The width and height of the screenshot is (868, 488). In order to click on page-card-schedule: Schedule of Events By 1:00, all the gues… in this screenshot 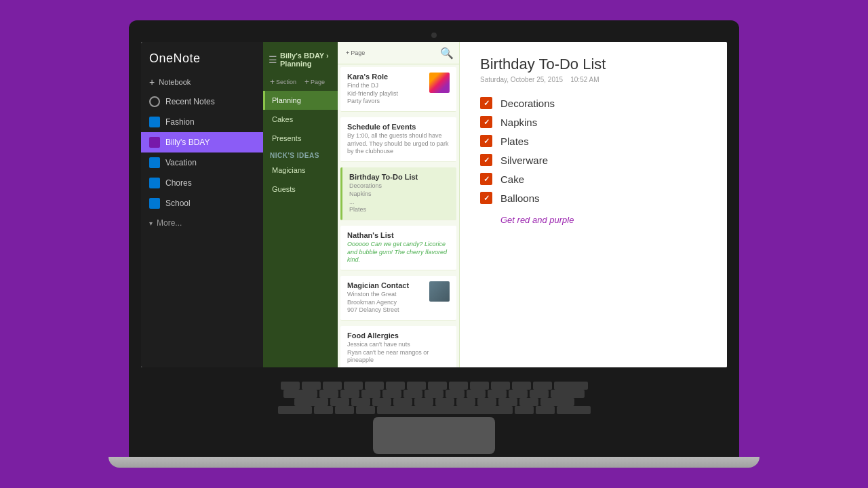, I will do `click(399, 140)`.